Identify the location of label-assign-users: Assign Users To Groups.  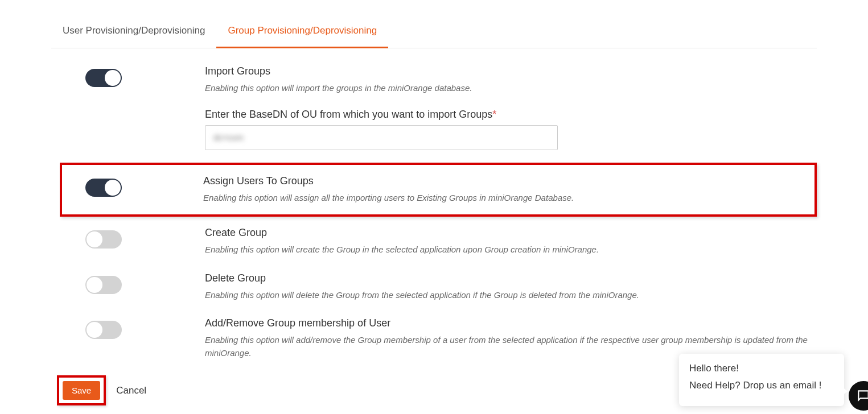
(503, 181).